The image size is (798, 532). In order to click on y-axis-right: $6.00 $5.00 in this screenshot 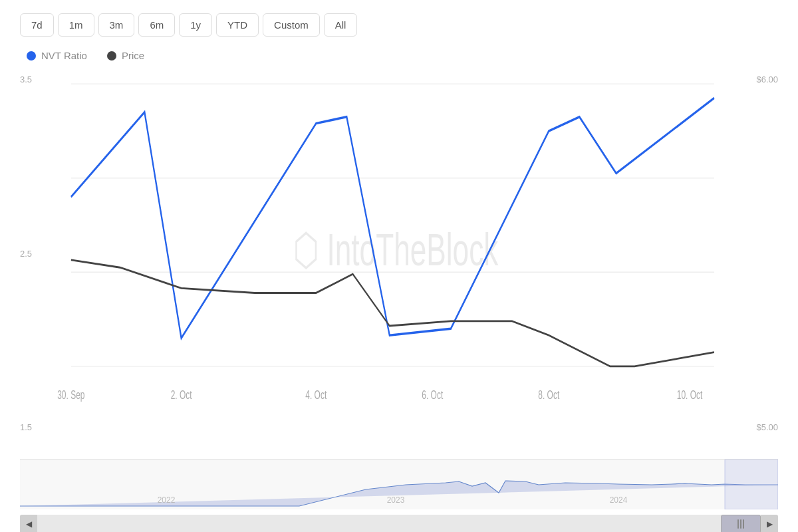, I will do `click(767, 260)`.